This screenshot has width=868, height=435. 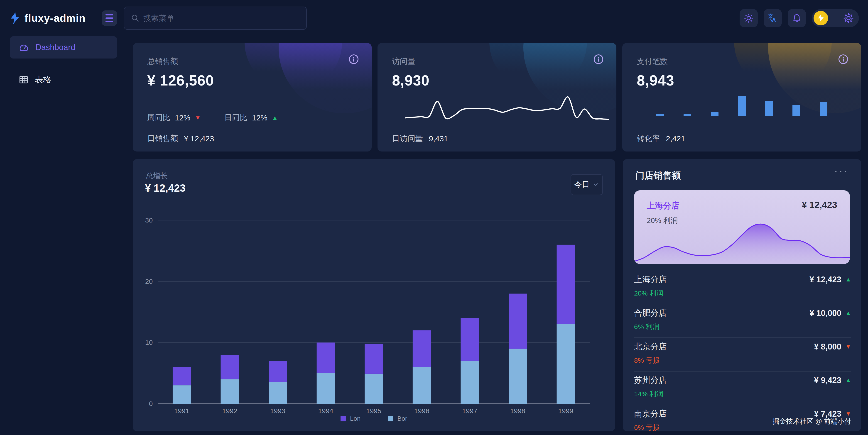 I want to click on svg-text: 1995, so click(x=374, y=411).